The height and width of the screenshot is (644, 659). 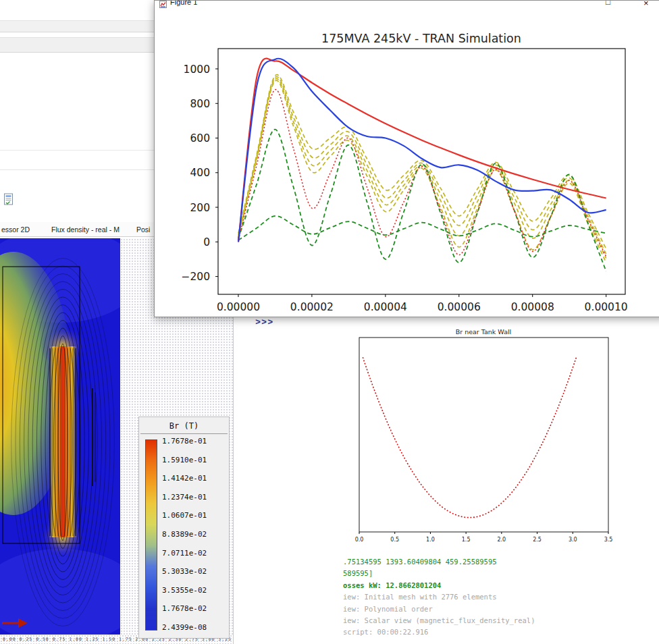 I want to click on legend-value: 8.8389e-02, so click(x=184, y=535).